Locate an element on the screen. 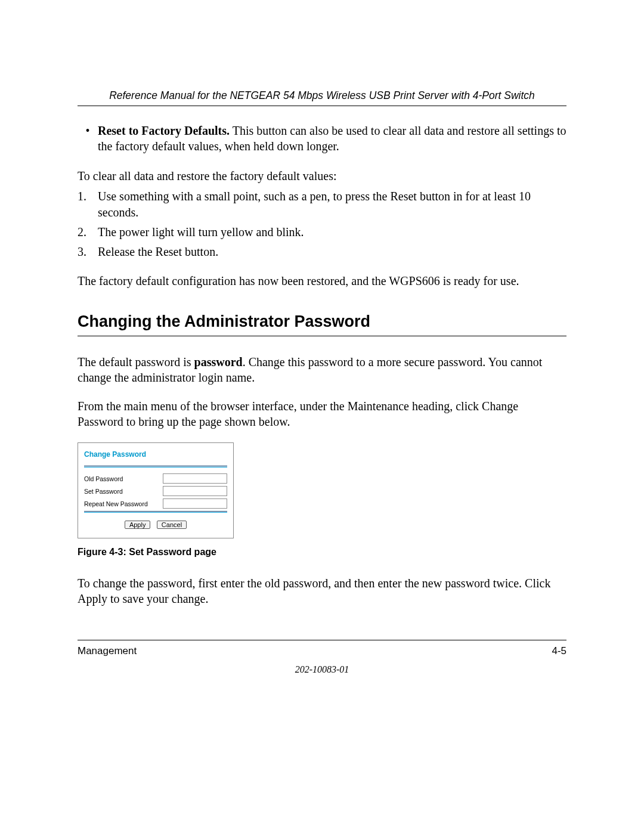 This screenshot has width=644, height=833. apply-button: Apply is located at coordinates (138, 525).